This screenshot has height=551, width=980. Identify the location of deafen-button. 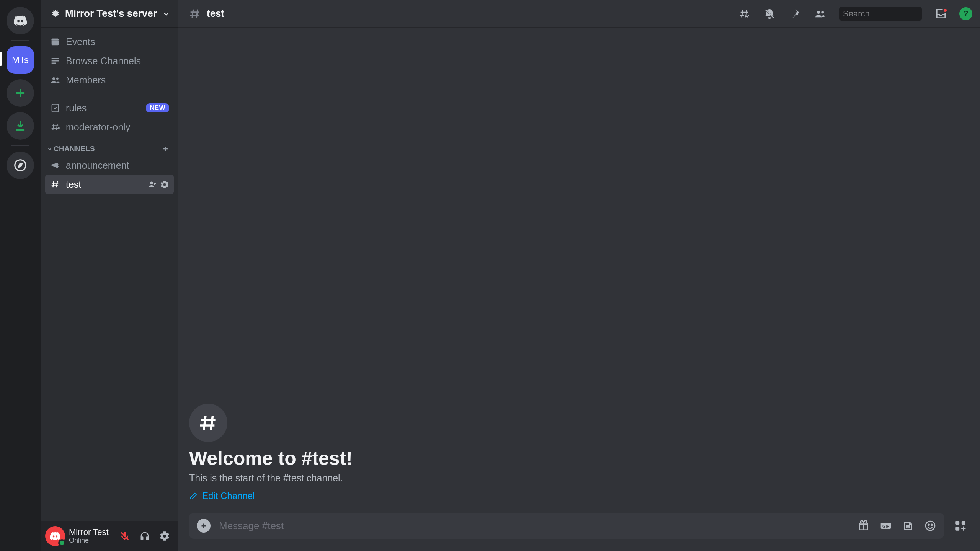
(145, 536).